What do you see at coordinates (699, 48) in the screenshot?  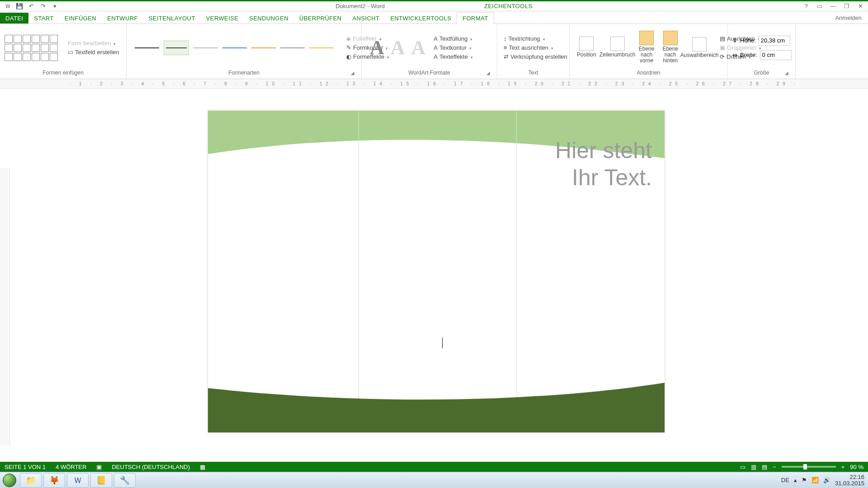 I see `auswahlbereich-button: Auswahlbereich` at bounding box center [699, 48].